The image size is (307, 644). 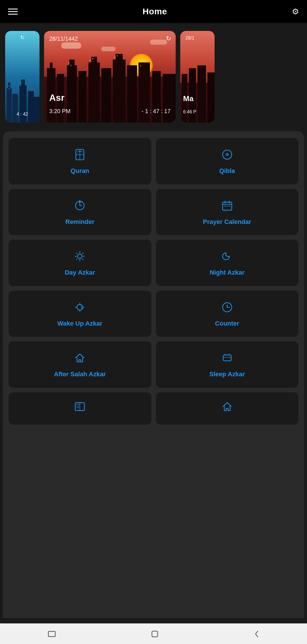 What do you see at coordinates (155, 11) in the screenshot?
I see `page-title: Home` at bounding box center [155, 11].